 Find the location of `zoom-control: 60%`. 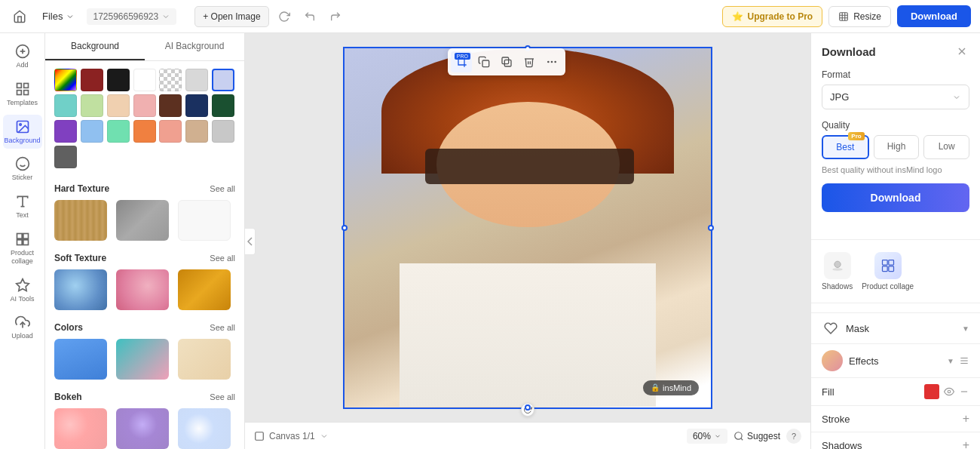

zoom-control: 60% is located at coordinates (707, 436).